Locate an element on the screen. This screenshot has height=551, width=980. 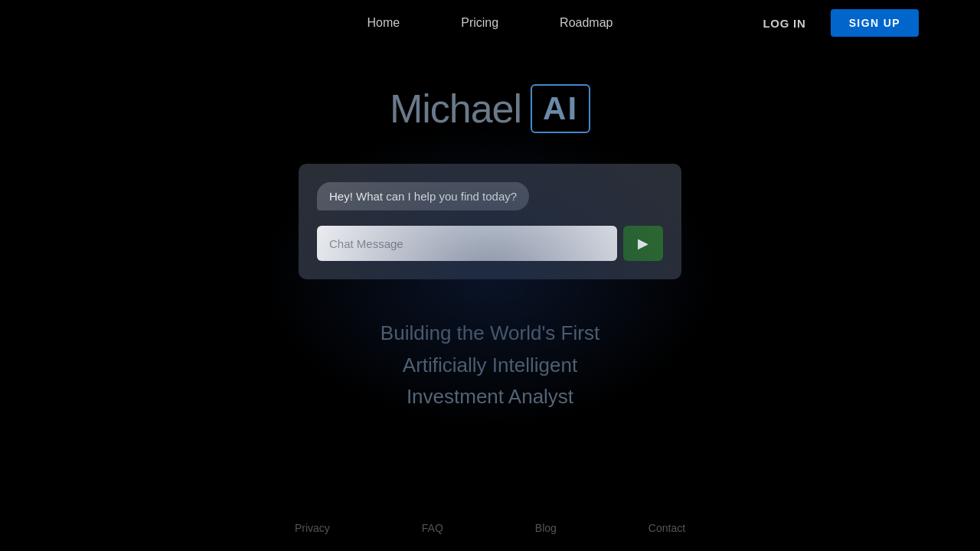
footer-privacy: Privacy is located at coordinates (312, 528).